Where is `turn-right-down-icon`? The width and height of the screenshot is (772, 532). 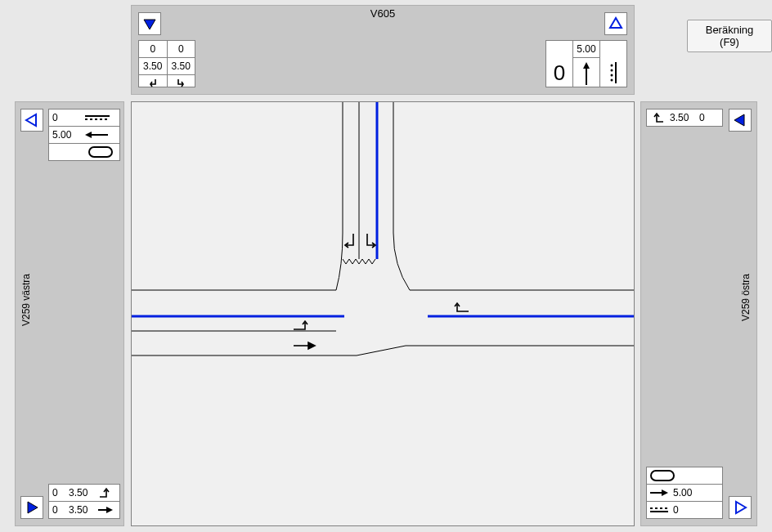
turn-right-down-icon is located at coordinates (181, 83).